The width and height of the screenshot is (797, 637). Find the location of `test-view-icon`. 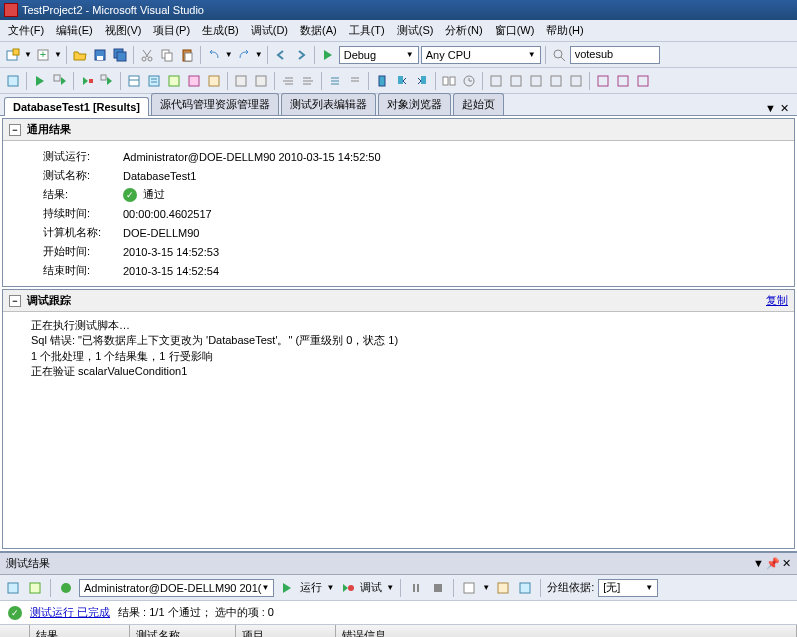

test-view-icon is located at coordinates (134, 81).